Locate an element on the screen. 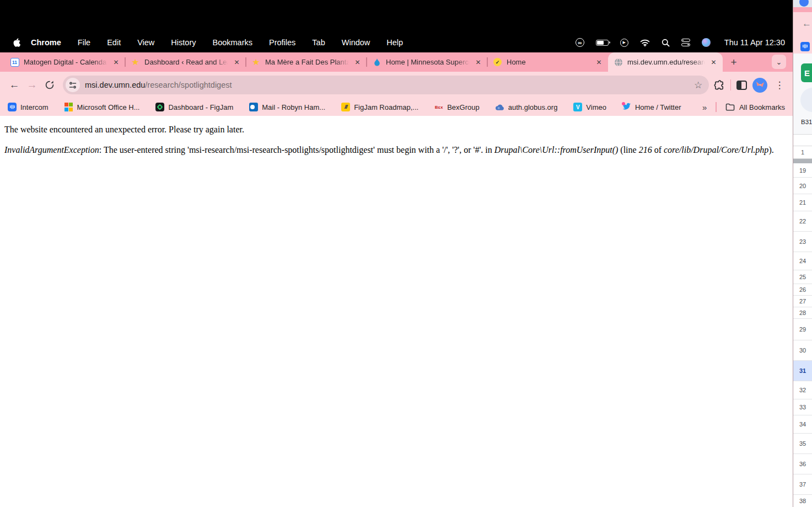  bookmark-figjam-roadmap: ///FigJam Roadmap,... is located at coordinates (380, 107).